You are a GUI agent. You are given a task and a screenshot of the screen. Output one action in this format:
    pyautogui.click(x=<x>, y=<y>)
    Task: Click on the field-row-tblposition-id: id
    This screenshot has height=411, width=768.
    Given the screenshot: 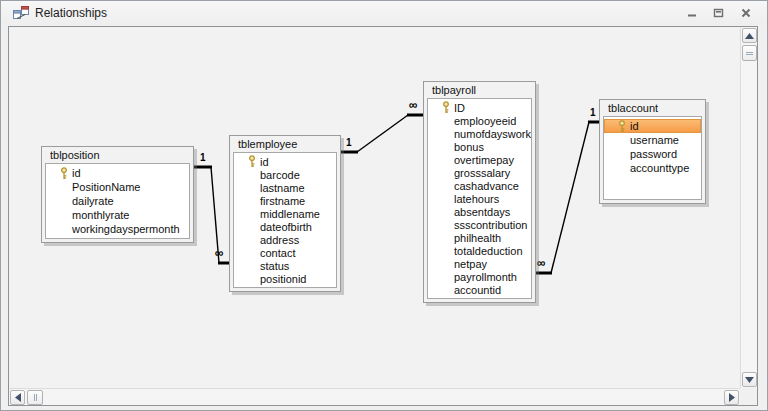 What is the action you would take?
    pyautogui.click(x=118, y=173)
    